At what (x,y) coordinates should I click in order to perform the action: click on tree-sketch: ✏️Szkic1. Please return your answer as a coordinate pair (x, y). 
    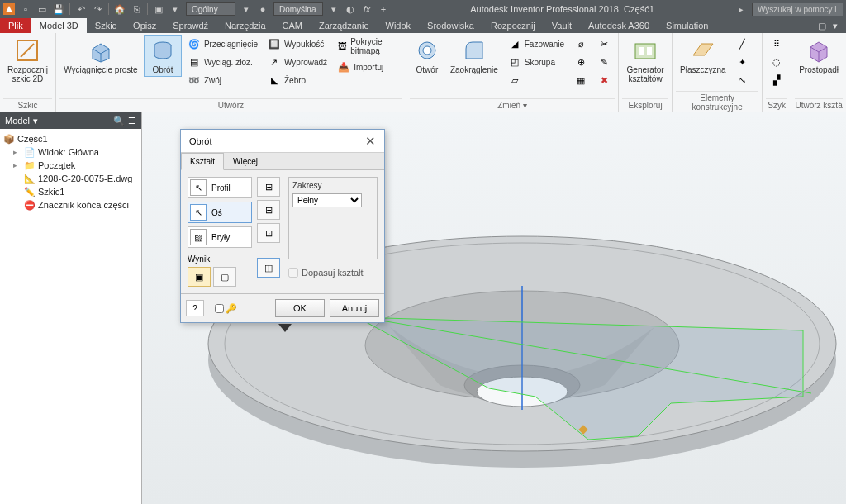
    Looking at the image, I should click on (71, 192).